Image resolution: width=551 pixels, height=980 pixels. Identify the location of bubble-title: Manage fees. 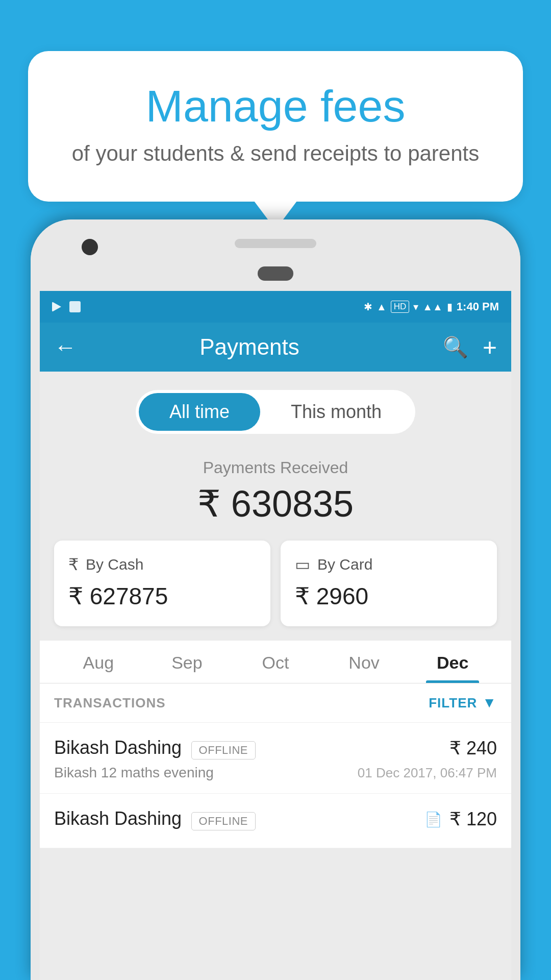
(276, 106).